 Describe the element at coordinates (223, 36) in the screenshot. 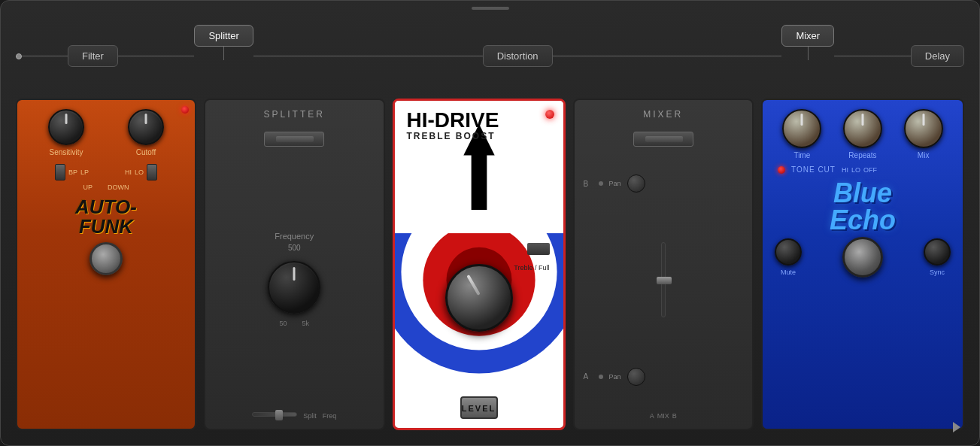

I see `splitter-button: Splitter` at that location.